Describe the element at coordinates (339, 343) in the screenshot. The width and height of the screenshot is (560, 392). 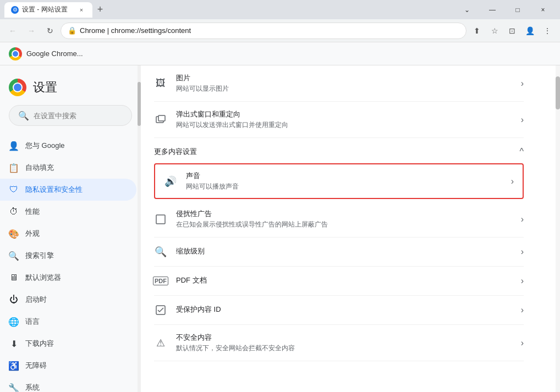
I see `settings-row-unsafe: ⚠ 不安全内容 默认情况下，安全网站会拦截不安全内容 ›` at that location.